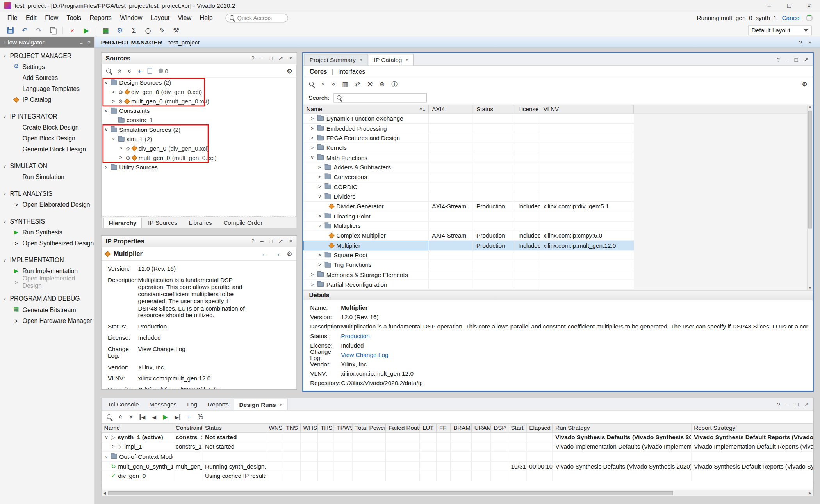  Describe the element at coordinates (469, 197) in the screenshot. I see `catalog-row: Dividers` at that location.